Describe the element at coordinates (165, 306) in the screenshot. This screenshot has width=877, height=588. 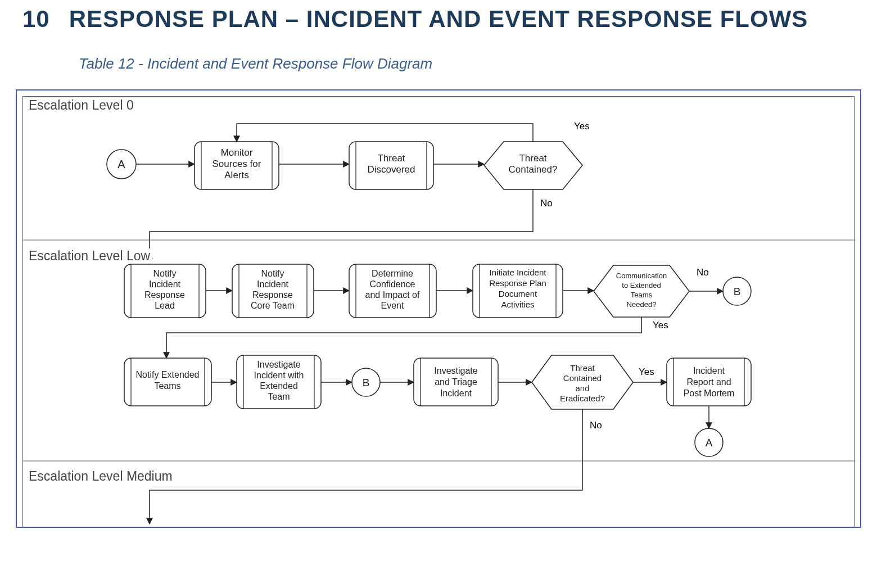
I see `svg-text: Lead` at that location.